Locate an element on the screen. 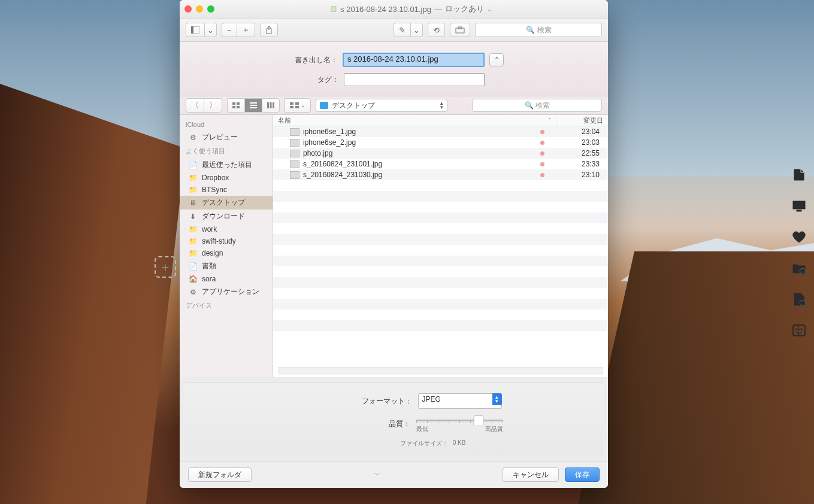 This screenshot has height=504, width=814. markup-dropdown-button: ⌄ is located at coordinates (417, 30).